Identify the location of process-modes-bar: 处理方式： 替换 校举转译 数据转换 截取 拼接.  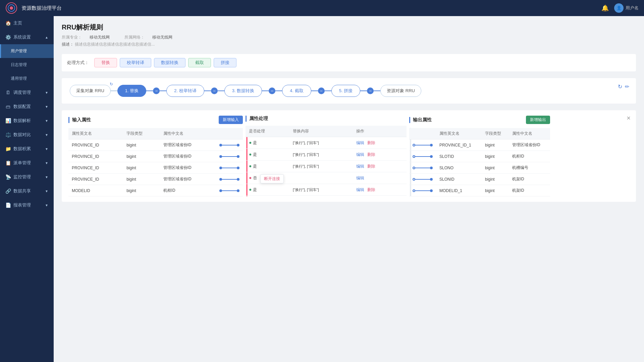
(349, 63).